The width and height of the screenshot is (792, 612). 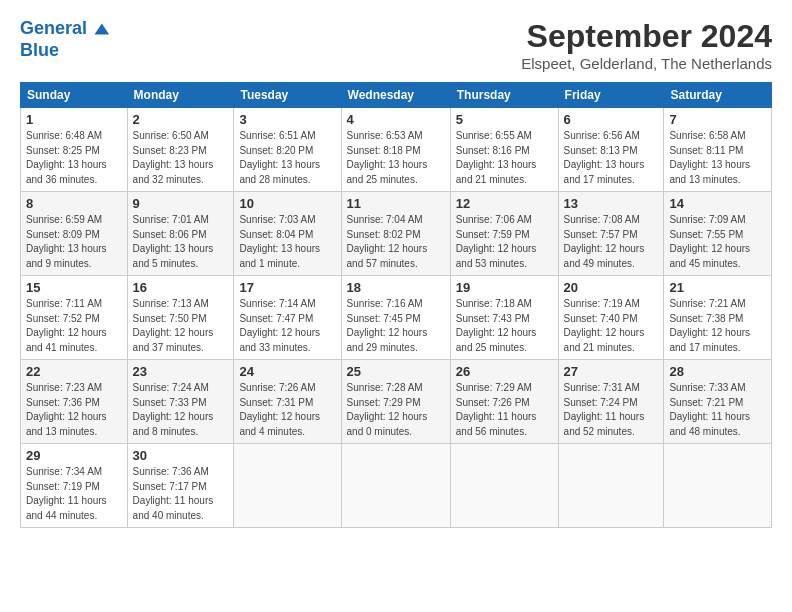 I want to click on table-row: 25Sunrise: 7:28 AMSunset: 7:29 PMDayligh…, so click(x=396, y=402).